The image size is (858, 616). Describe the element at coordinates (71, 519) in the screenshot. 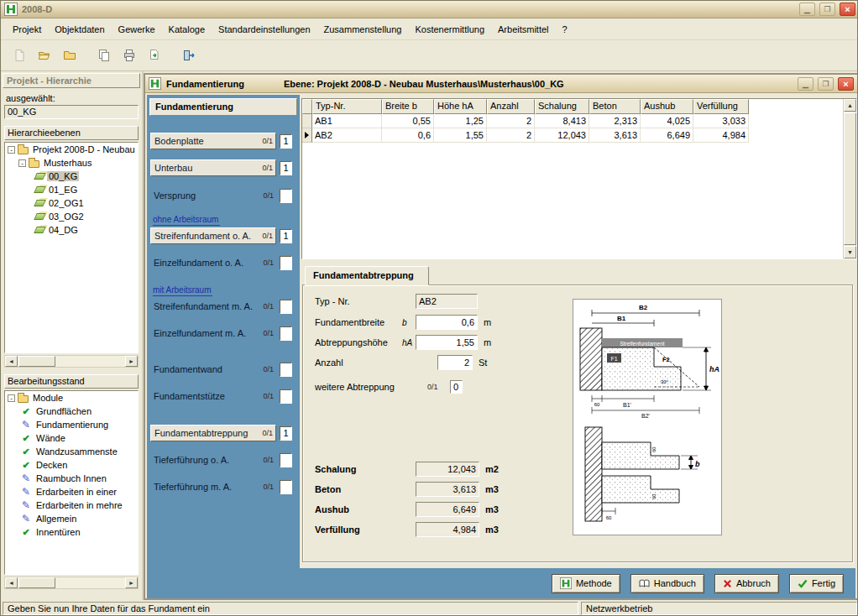

I see `module-item: ✎Allgemein` at that location.